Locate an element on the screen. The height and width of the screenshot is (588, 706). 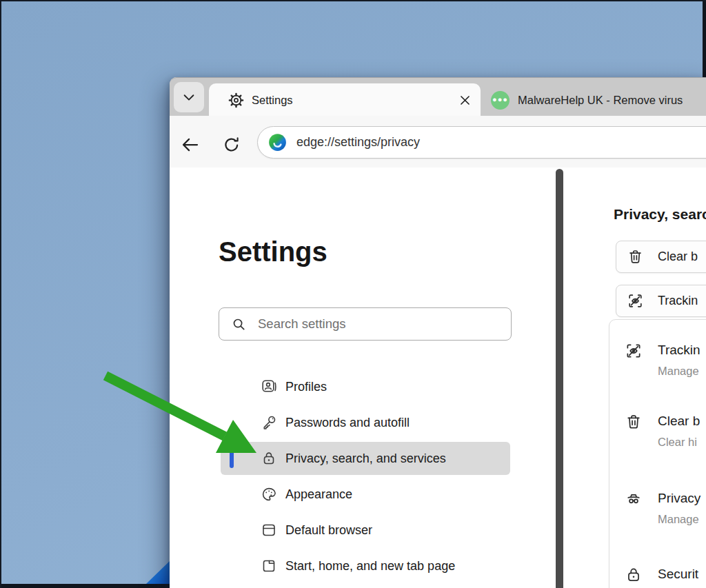
tracking-prevention-button: Trackin is located at coordinates (660, 301).